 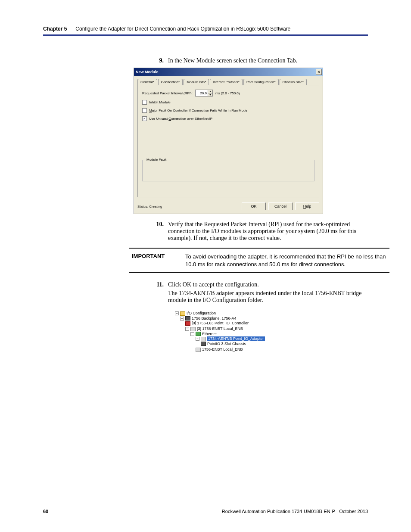 I want to click on chapter-title: Configure the Adapter for Direct Connect…, so click(x=183, y=29).